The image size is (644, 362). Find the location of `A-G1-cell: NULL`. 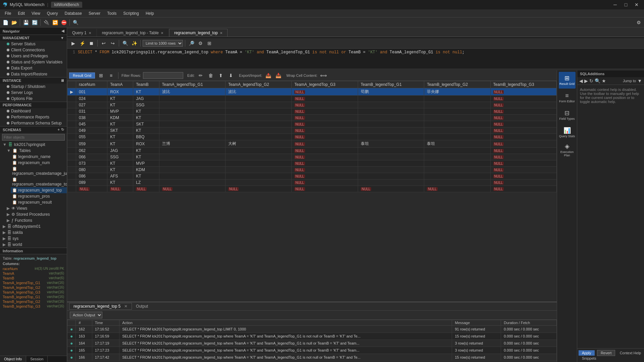

A-G1-cell: NULL is located at coordinates (192, 189).